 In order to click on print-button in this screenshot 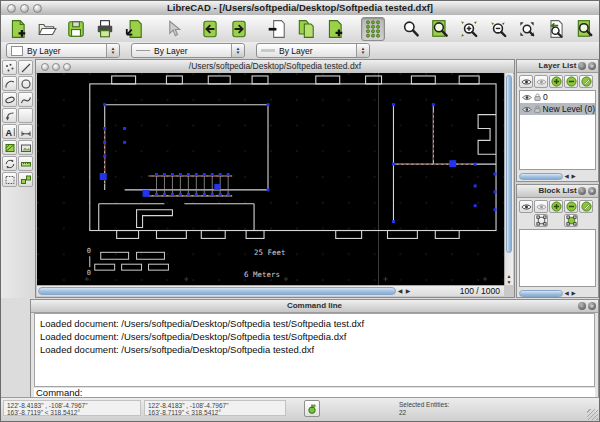, I will do `click(105, 29)`.